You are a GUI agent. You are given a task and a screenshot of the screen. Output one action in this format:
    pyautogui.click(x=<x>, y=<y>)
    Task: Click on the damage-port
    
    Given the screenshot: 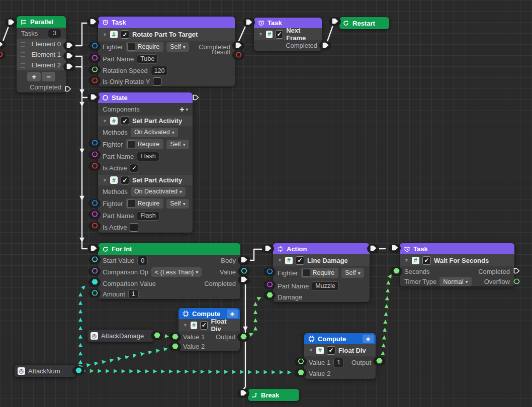 What is the action you would take?
    pyautogui.click(x=270, y=295)
    